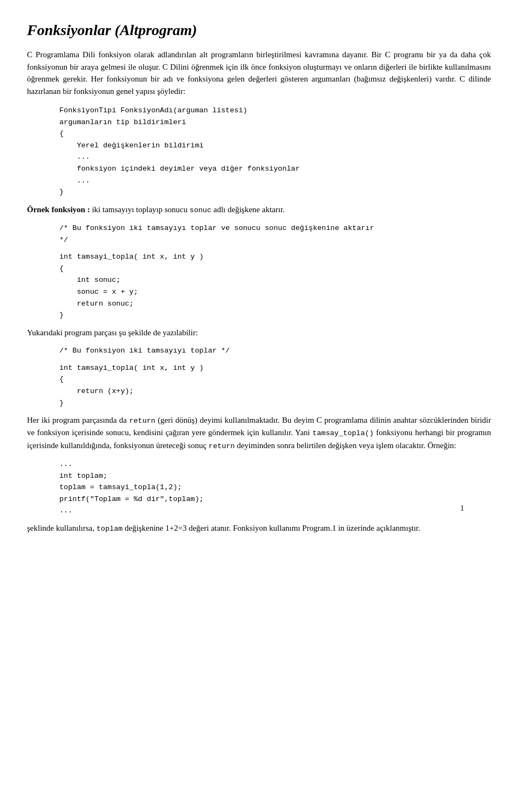  What do you see at coordinates (259, 209) in the screenshot?
I see `example-intro: Örnek fonksiyon : iki tamsayıyı toplayıp…` at bounding box center [259, 209].